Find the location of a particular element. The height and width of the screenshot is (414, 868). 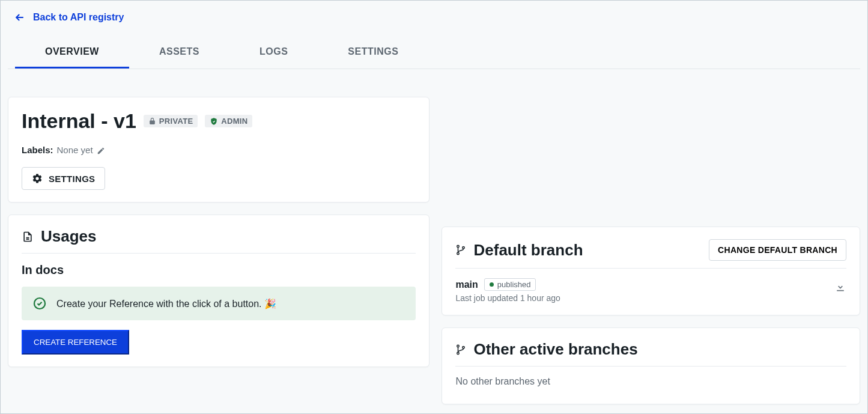

branch-name: main is located at coordinates (466, 285).